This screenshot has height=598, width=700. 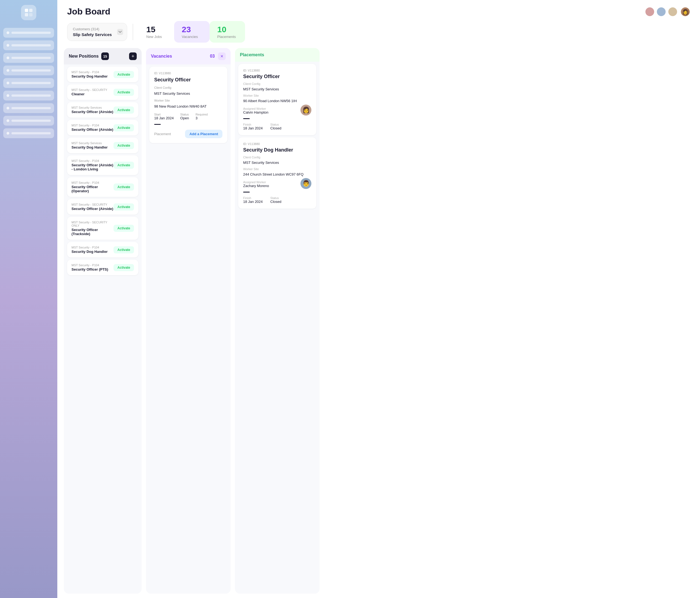 I want to click on position-card-info: MST Security - SECURITY Cleaner, so click(x=89, y=92).